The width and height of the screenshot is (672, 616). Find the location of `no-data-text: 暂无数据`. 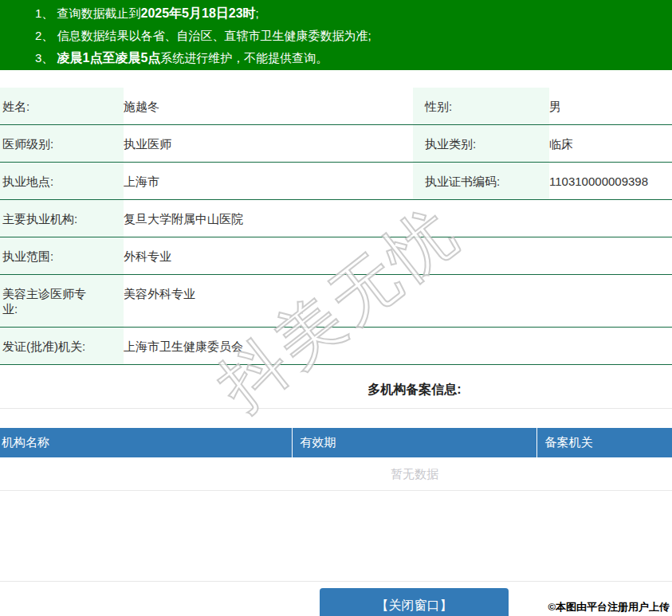

no-data-text: 暂无数据 is located at coordinates (336, 474).